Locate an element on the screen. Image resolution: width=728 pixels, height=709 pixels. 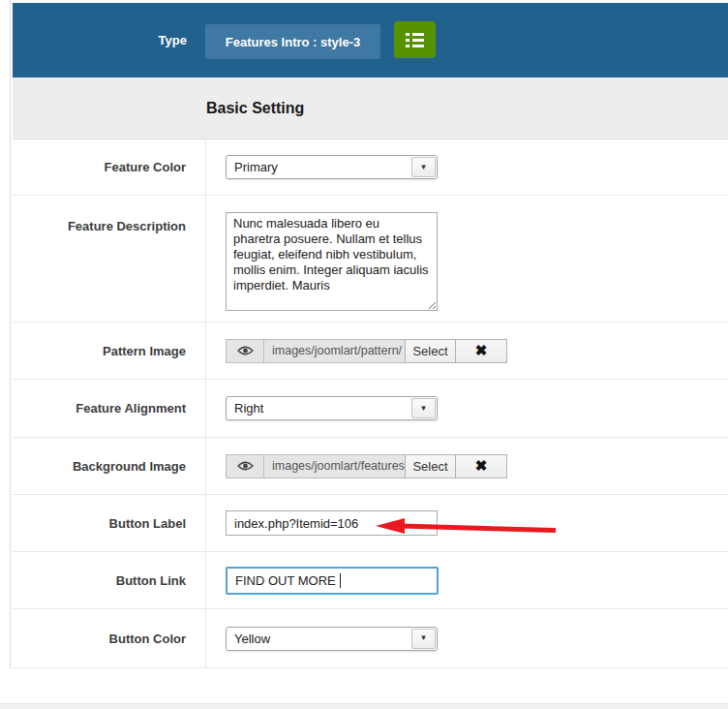
feature-alignment-label: Feature Alignment is located at coordinates (109, 409).